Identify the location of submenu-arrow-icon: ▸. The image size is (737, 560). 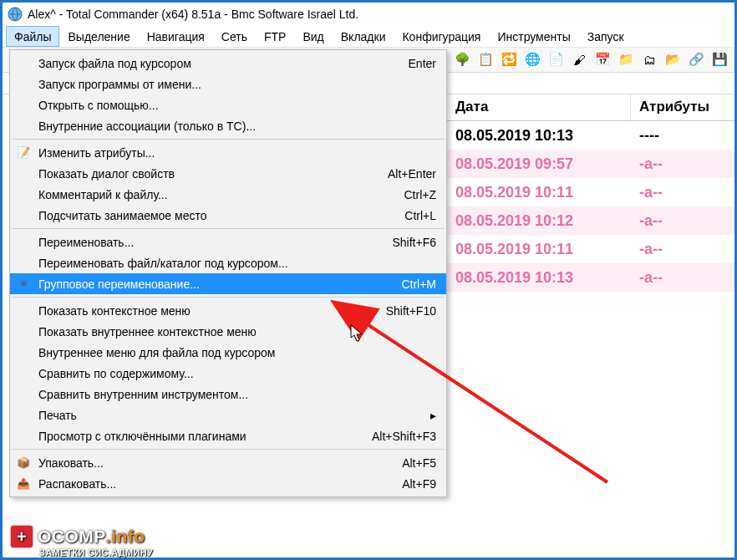
(424, 415).